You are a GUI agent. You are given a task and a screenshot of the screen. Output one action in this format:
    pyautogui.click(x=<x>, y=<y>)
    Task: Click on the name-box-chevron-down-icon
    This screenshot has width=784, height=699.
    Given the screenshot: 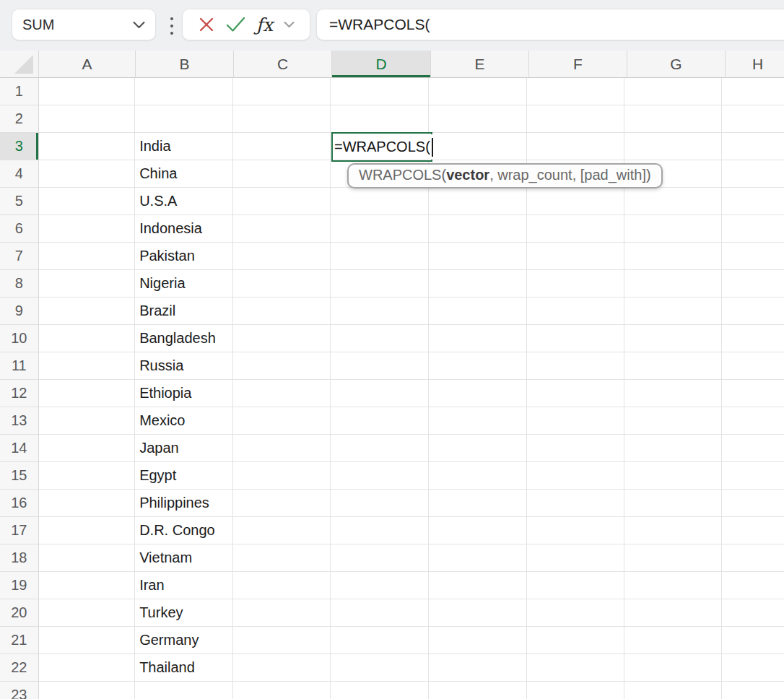 What is the action you would take?
    pyautogui.click(x=139, y=25)
    